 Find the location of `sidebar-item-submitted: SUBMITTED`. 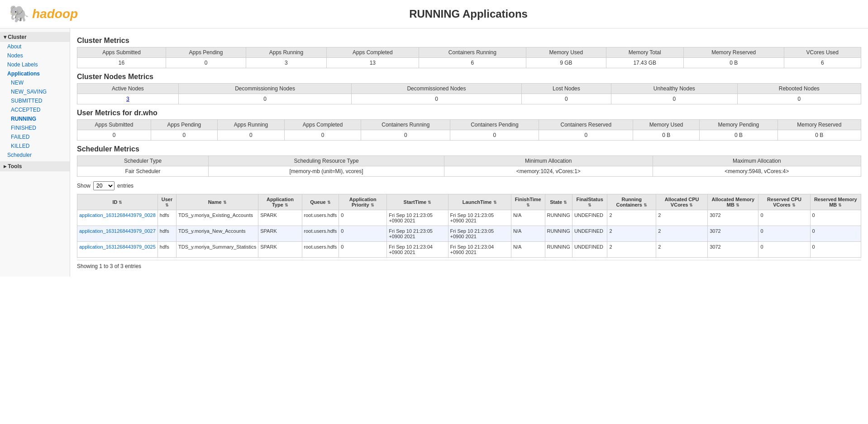

sidebar-item-submitted: SUBMITTED is located at coordinates (35, 101).